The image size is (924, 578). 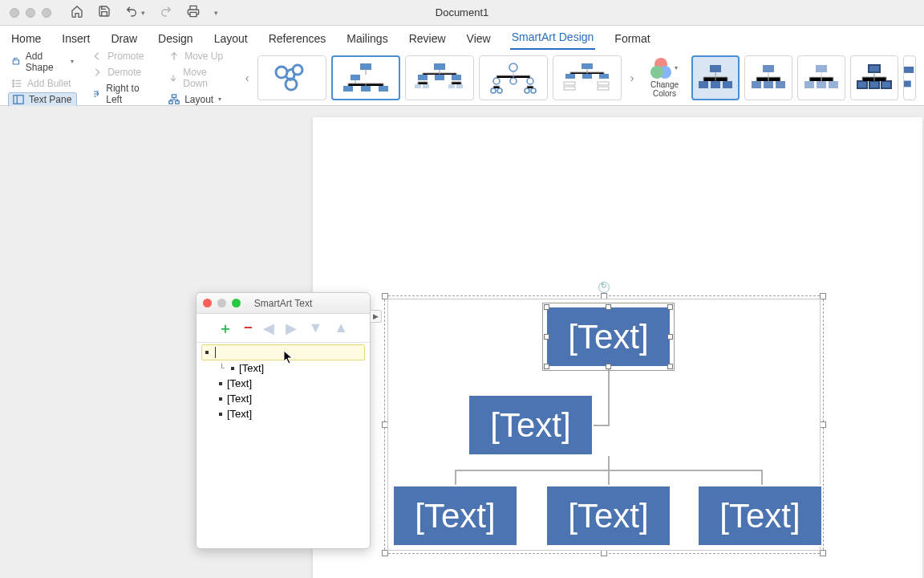 What do you see at coordinates (283, 398) in the screenshot?
I see `panel-item-3: [Text]` at bounding box center [283, 398].